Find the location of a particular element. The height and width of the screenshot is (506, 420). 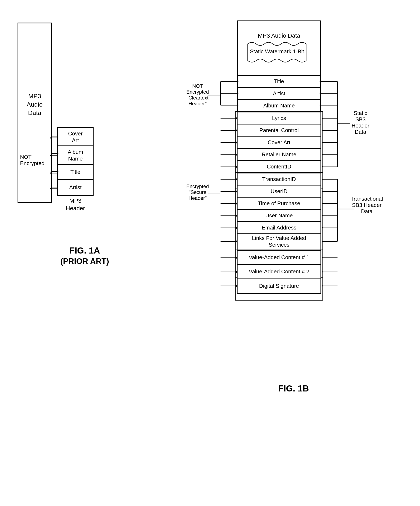

svg-text: Value-Added Content # 2 is located at coordinates (279, 272).